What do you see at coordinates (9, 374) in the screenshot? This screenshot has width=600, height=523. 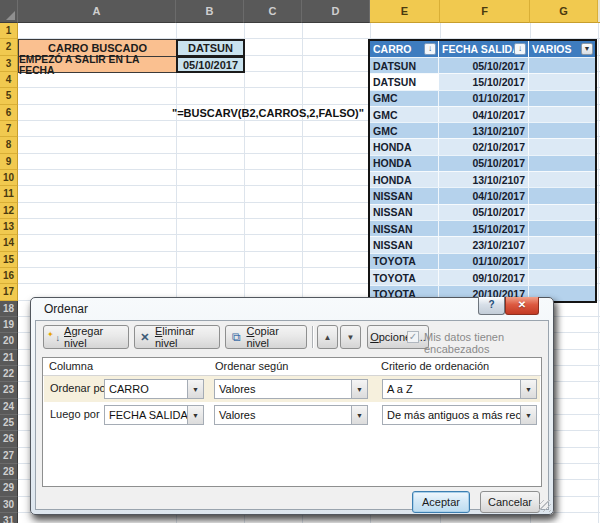 I see `row-header-22: 22` at bounding box center [9, 374].